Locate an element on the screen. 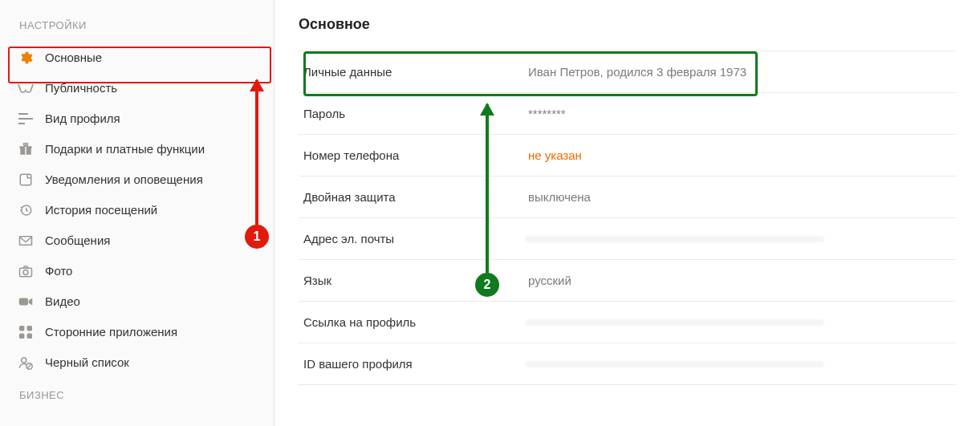  setting-value: русский is located at coordinates (740, 281).